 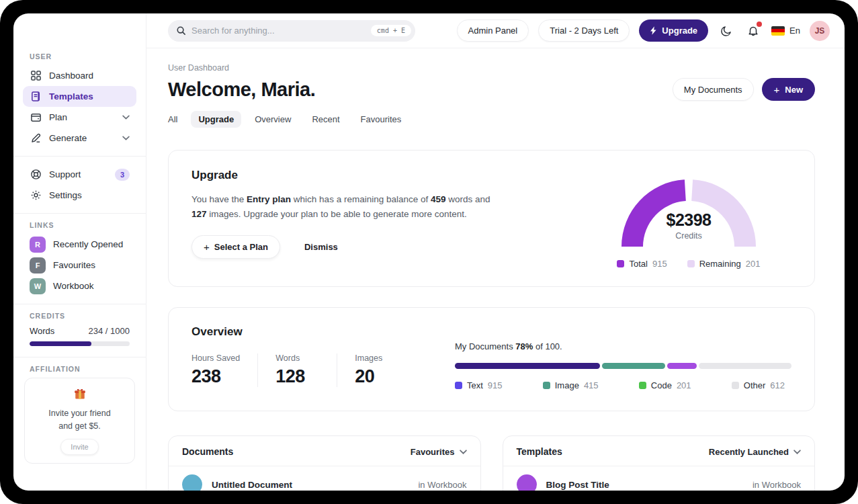 What do you see at coordinates (79, 286) in the screenshot?
I see `sidebar-link-workbook: W Workbook` at bounding box center [79, 286].